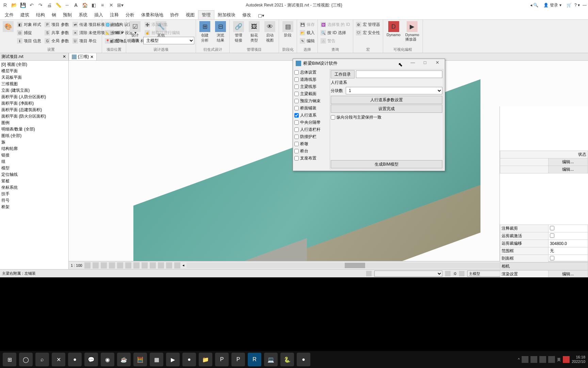 Image resolution: width=588 pixels, height=368 pixels. I want to click on dlg-check-9: 防撞护栏, so click(311, 137).